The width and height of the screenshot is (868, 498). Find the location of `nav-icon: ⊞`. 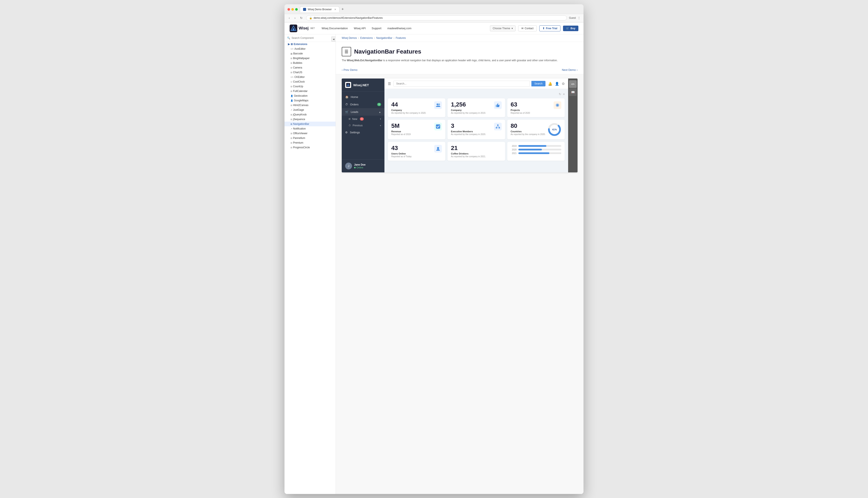

nav-icon: ⊞ is located at coordinates (292, 124).